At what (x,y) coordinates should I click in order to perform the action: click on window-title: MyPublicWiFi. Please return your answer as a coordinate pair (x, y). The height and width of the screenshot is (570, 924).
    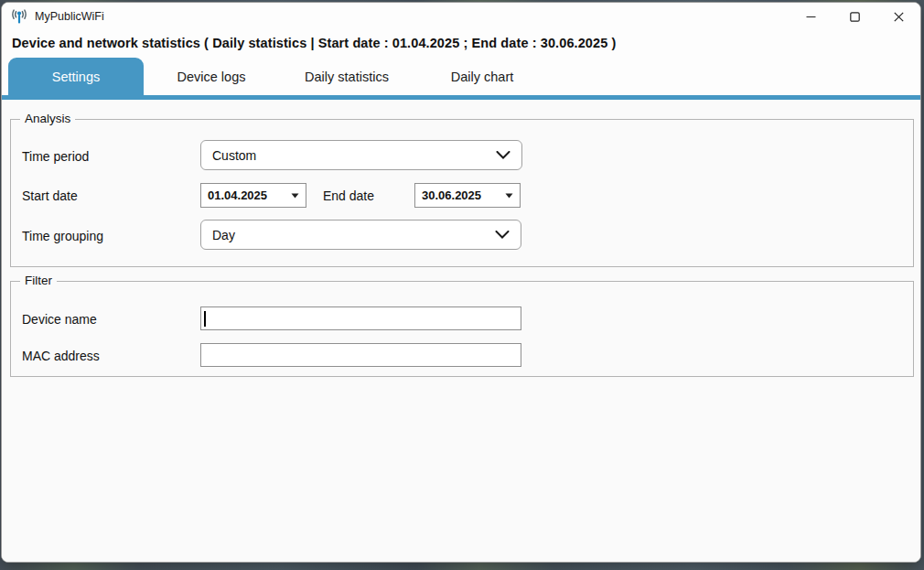
    Looking at the image, I should click on (70, 16).